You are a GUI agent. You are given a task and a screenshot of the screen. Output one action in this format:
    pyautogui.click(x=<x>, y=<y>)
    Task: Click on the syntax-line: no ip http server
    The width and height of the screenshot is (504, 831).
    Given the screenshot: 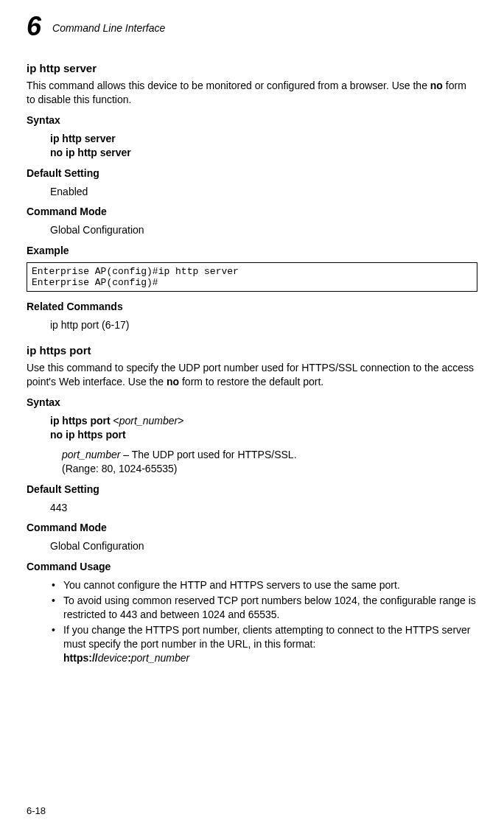 What is the action you would take?
    pyautogui.click(x=264, y=153)
    